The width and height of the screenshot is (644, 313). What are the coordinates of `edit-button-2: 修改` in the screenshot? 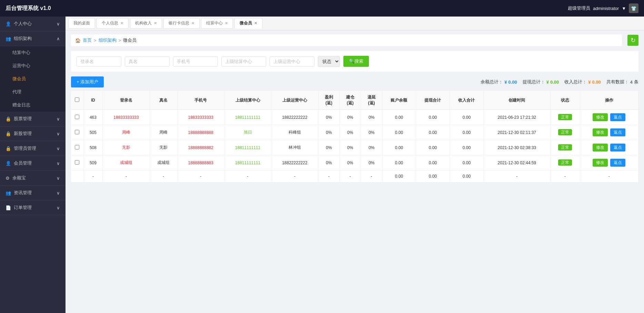 It's located at (600, 147).